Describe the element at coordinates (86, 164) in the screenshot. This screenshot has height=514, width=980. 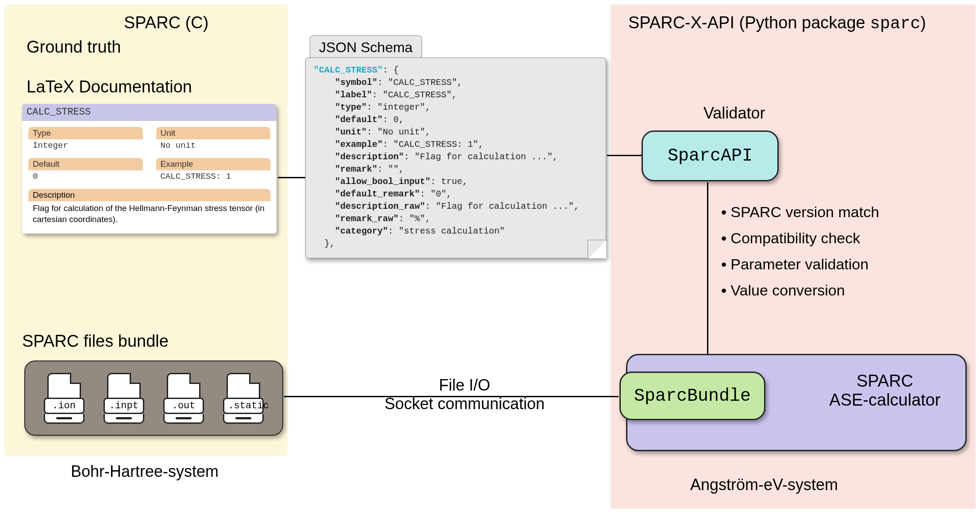
I see `latex-default-label: Default` at that location.